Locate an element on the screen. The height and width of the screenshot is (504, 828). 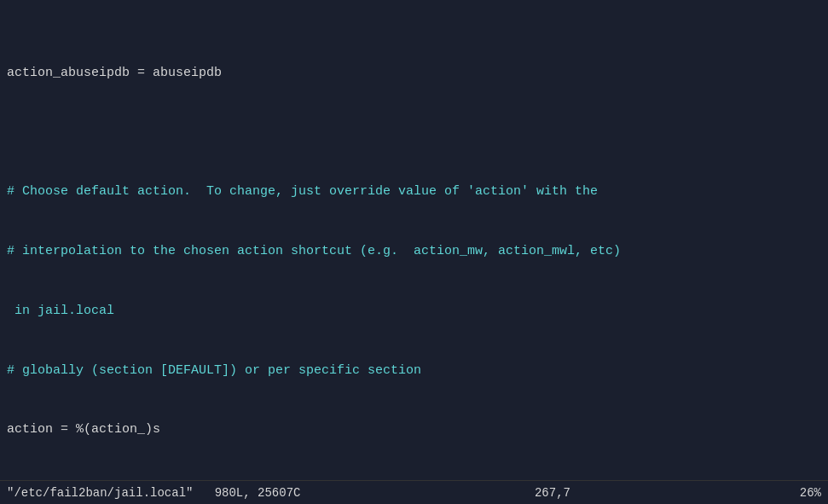
line-3: # Choose default action. To change, just… is located at coordinates (414, 191).